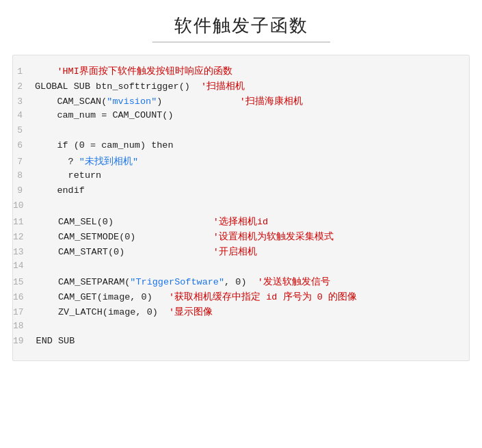 Image resolution: width=482 pixels, height=448 pixels. Describe the element at coordinates (241, 193) in the screenshot. I see `code-line: 9 endif` at that location.